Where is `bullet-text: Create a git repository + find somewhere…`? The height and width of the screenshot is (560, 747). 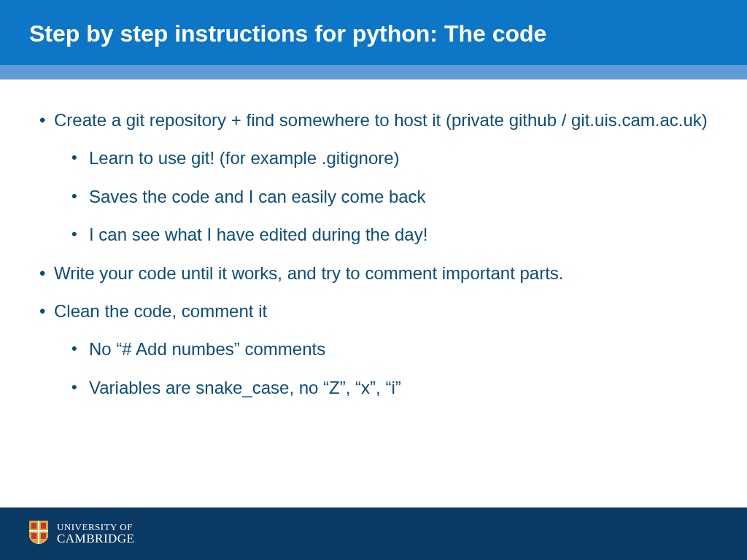 bullet-text: Create a git repository + find somewhere… is located at coordinates (381, 120).